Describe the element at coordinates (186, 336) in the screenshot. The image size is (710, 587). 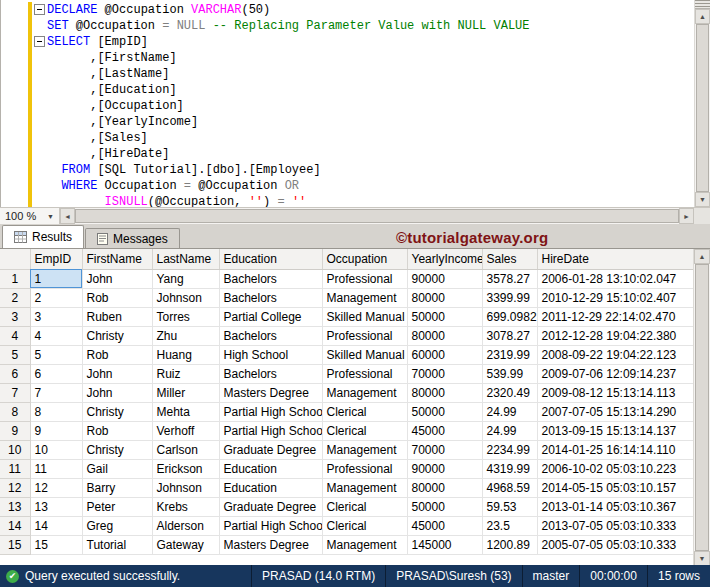
I see `cell: Zhu` at that location.